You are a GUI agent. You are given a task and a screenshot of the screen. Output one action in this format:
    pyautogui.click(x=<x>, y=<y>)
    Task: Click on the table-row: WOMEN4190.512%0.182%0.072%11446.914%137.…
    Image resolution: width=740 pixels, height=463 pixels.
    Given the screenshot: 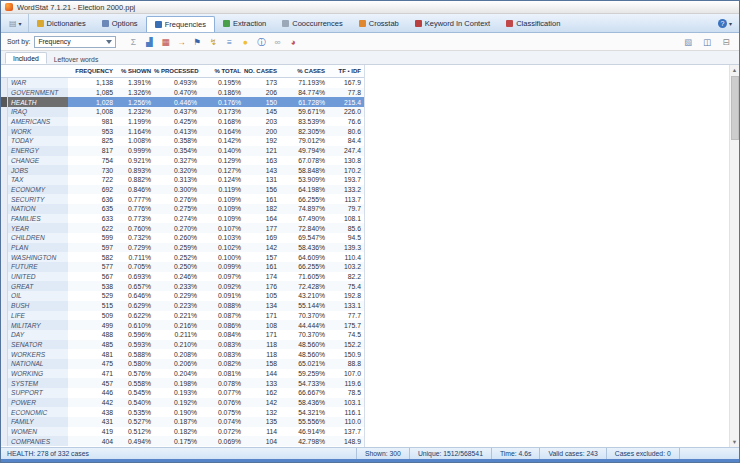 What is the action you would take?
    pyautogui.click(x=182, y=432)
    